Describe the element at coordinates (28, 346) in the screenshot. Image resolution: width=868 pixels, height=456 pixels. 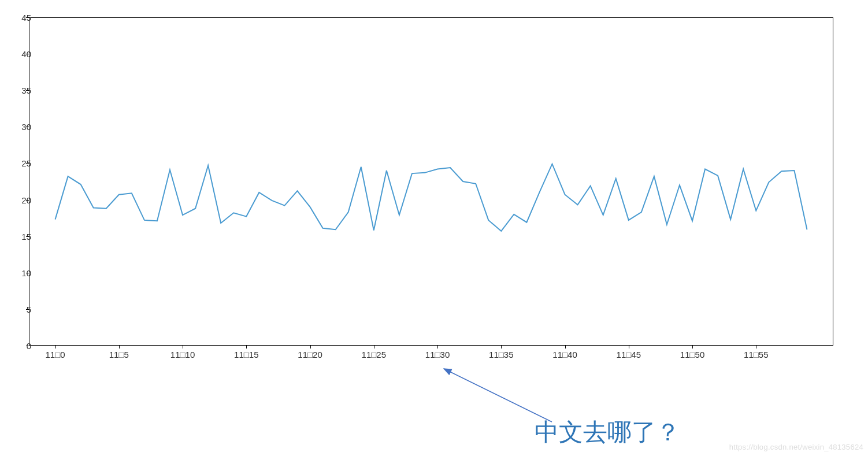
I see `y-tick-mark` at that location.